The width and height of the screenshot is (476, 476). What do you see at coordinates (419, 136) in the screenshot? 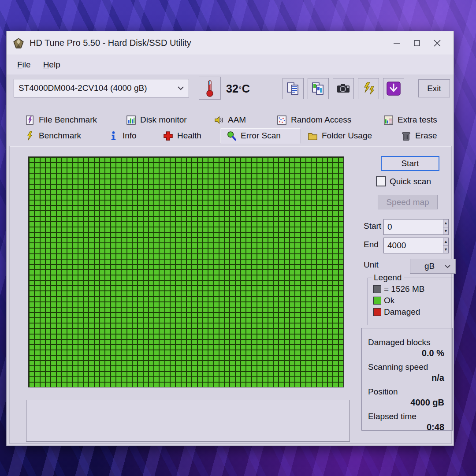
I see `tab-erase: Erase` at bounding box center [419, 136].